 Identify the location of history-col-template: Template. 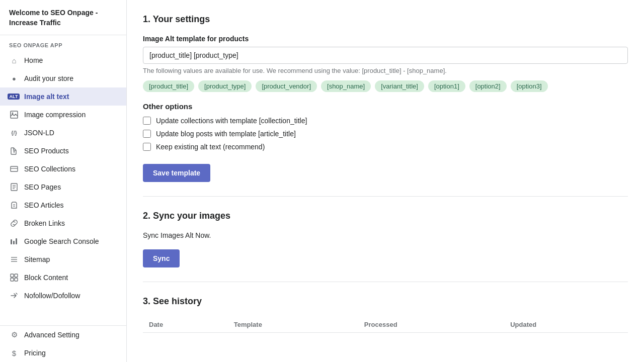
(293, 325).